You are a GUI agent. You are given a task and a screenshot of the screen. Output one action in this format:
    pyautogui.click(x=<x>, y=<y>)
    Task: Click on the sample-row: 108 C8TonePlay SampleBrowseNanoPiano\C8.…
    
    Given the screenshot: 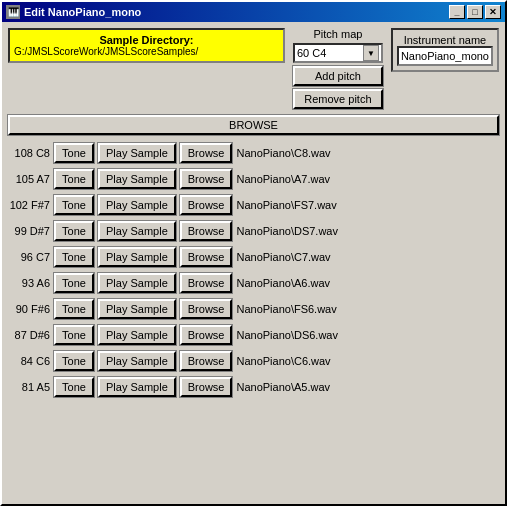 What is the action you would take?
    pyautogui.click(x=254, y=153)
    